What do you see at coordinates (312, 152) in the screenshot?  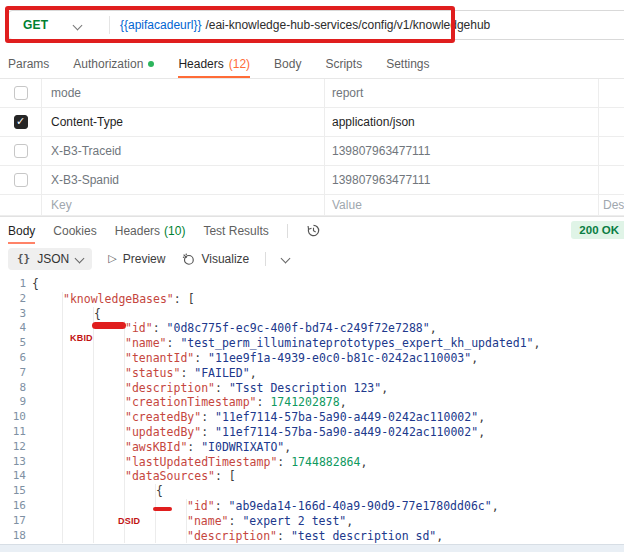 I see `header-row-x-b3-traceid: X-B3-Traceid139807963477111` at bounding box center [312, 152].